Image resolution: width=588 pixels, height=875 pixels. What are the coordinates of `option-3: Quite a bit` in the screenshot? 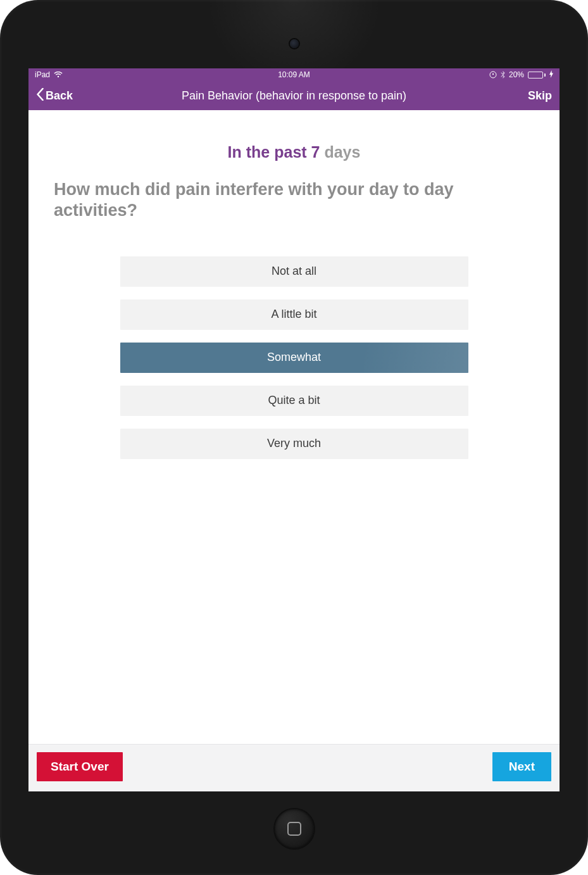 It's located at (294, 401).